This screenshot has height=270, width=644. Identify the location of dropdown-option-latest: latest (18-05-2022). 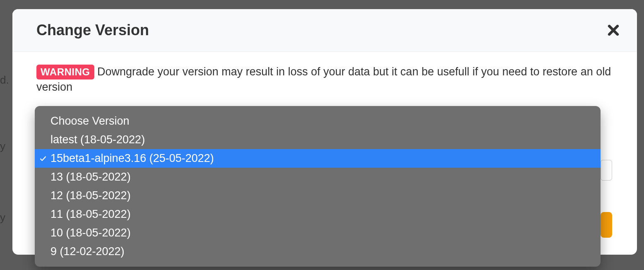
(318, 140).